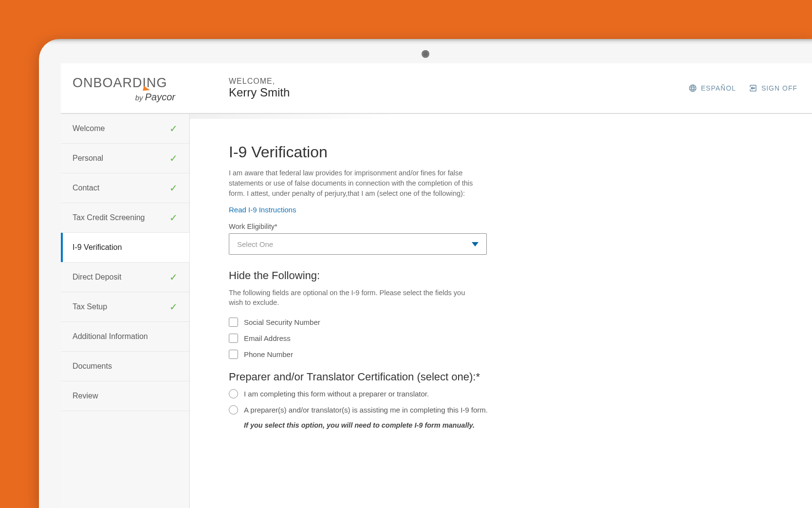 This screenshot has width=812, height=508. Describe the element at coordinates (139, 97) in the screenshot. I see `logo-by: by` at that location.